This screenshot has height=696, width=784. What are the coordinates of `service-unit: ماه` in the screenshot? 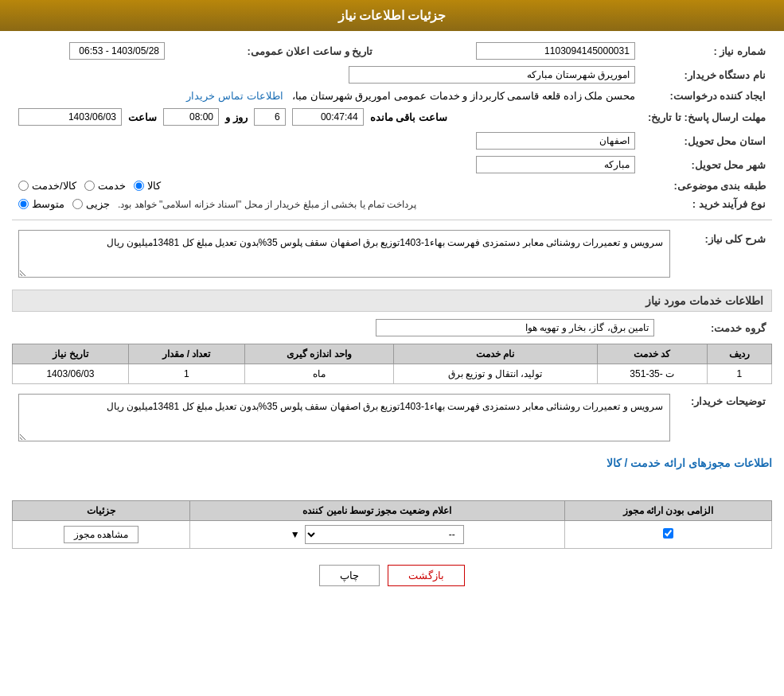 It's located at (318, 374).